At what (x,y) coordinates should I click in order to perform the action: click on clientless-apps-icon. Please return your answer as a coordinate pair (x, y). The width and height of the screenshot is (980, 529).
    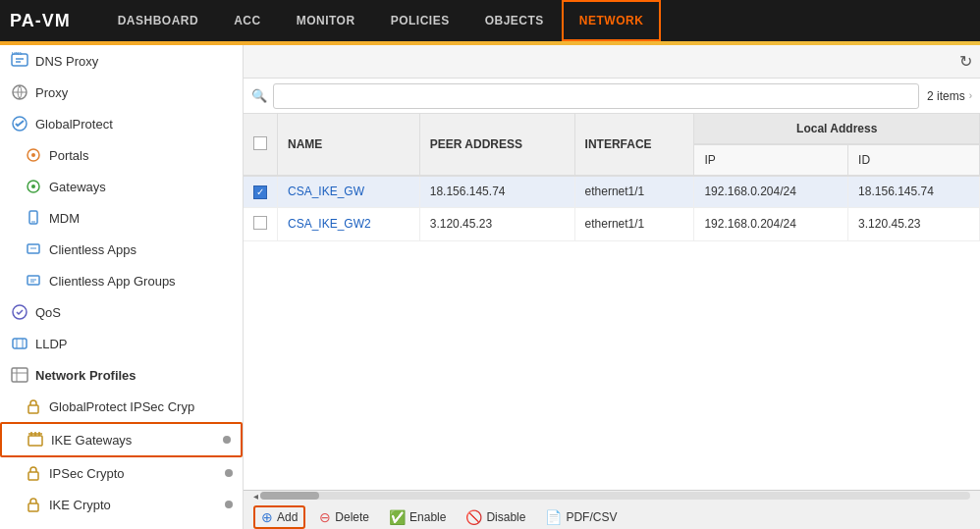
    Looking at the image, I should click on (33, 249).